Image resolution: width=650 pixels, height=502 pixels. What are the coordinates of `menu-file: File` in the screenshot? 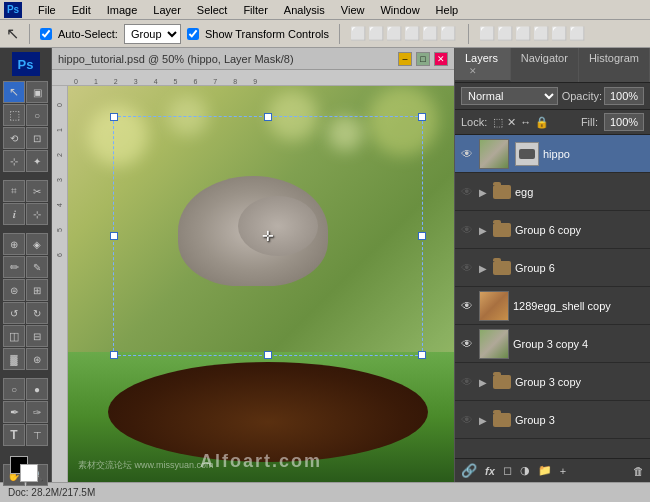 It's located at (47, 10).